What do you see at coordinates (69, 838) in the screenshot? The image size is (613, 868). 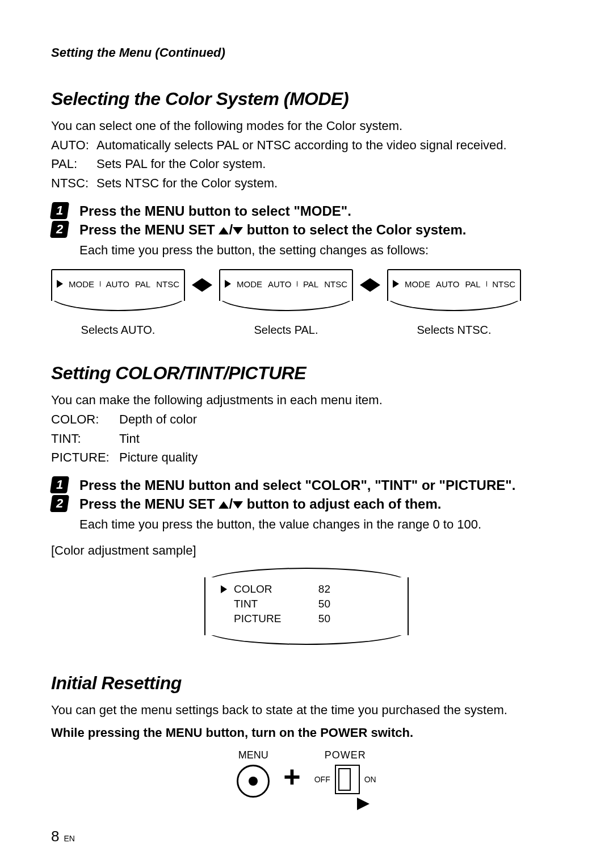 I see `page-lang: EN` at bounding box center [69, 838].